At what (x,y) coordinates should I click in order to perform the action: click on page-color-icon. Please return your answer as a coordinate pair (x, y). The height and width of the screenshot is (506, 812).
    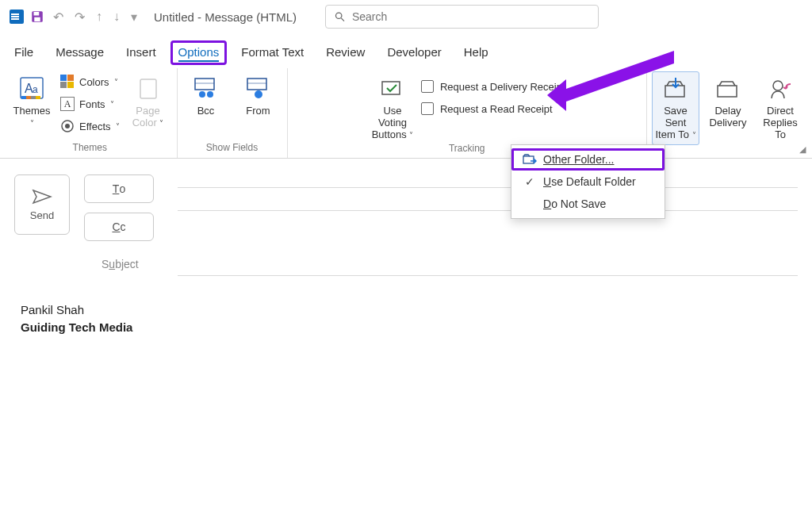
    Looking at the image, I should click on (148, 89).